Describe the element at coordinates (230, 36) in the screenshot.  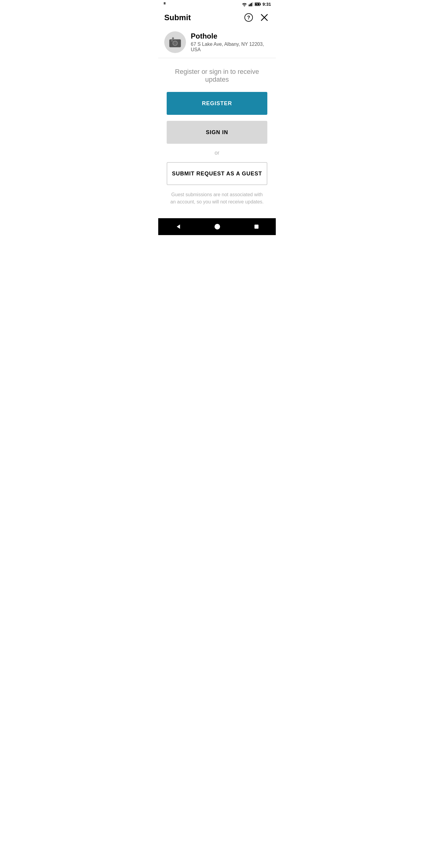
I see `issue-type-title: Pothole` at that location.